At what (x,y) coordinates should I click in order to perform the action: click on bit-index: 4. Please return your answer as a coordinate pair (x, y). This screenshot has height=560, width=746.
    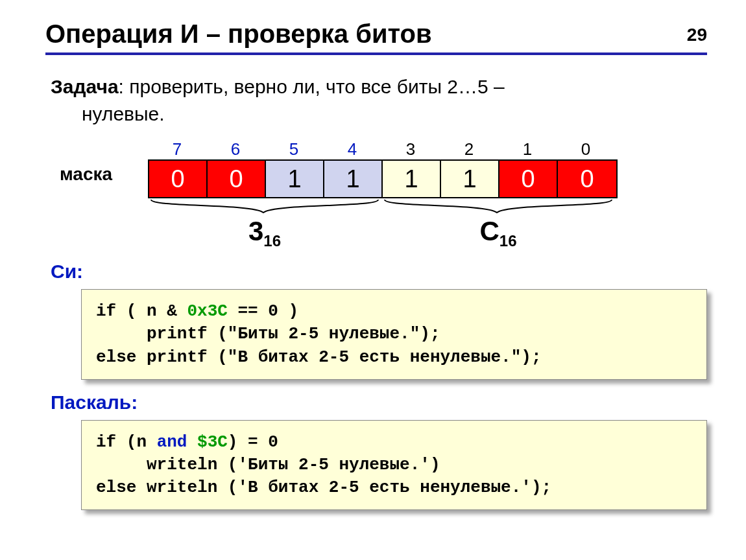
    Looking at the image, I should click on (352, 149).